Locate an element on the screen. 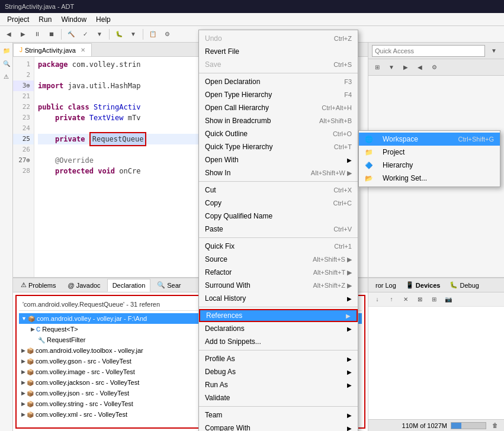 This screenshot has height=431, width=504. toolbar-btn-11: ⚙ is located at coordinates (167, 34).